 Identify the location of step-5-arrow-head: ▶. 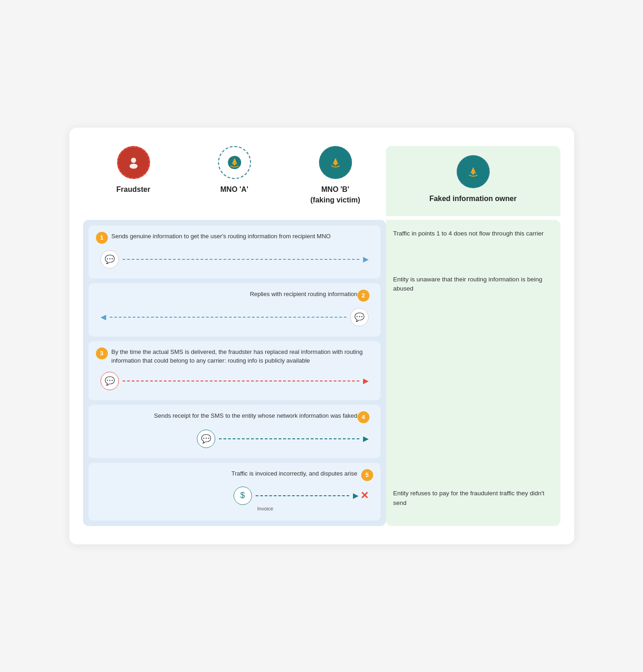
(356, 496).